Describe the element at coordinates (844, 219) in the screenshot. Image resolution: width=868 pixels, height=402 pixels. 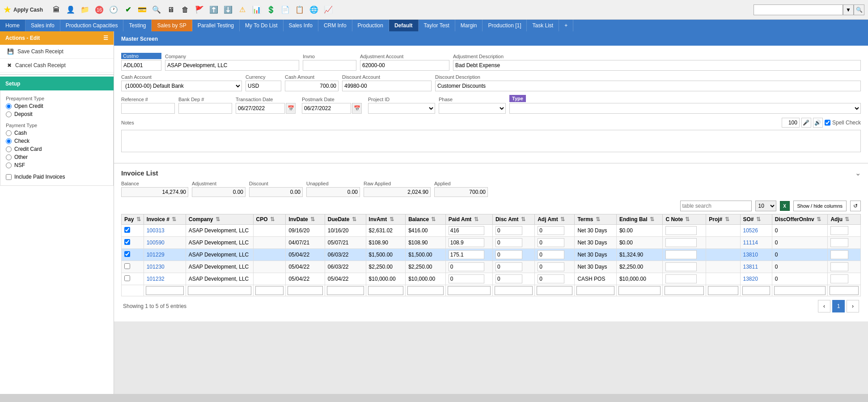
I see `col-adju: Adju ⇅` at that location.